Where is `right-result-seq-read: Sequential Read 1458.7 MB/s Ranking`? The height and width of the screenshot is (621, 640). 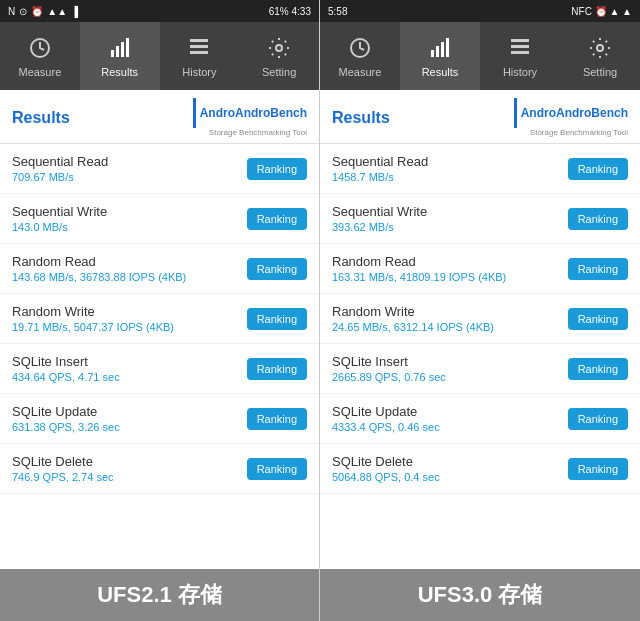 right-result-seq-read: Sequential Read 1458.7 MB/s Ranking is located at coordinates (480, 169).